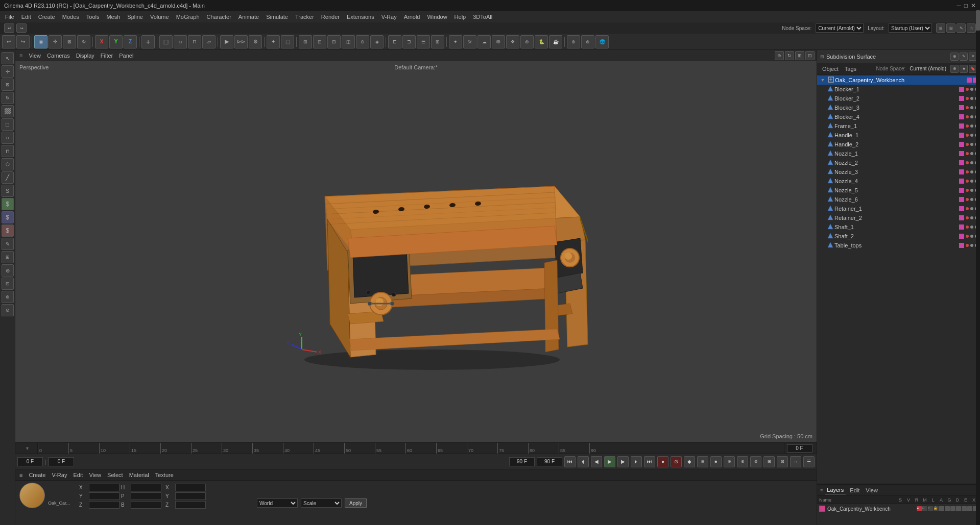 The image size is (980, 525). What do you see at coordinates (541, 42) in the screenshot?
I see `tool-17: 🐍` at bounding box center [541, 42].